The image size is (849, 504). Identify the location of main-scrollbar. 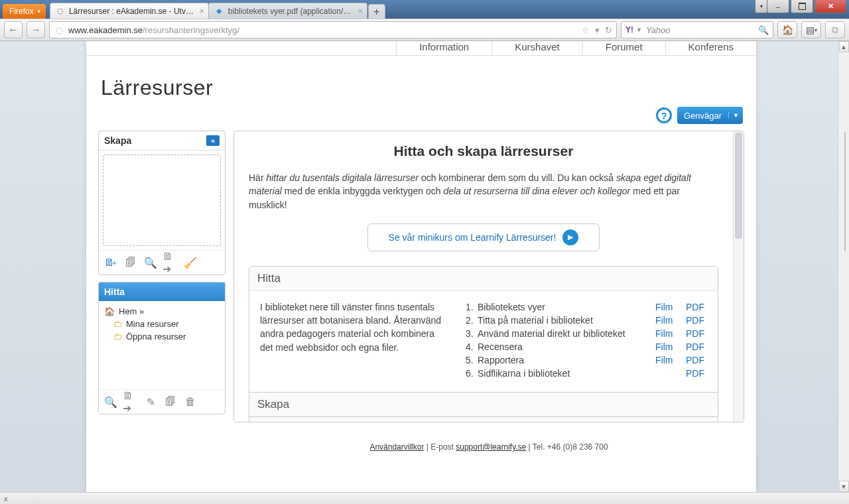
(738, 277).